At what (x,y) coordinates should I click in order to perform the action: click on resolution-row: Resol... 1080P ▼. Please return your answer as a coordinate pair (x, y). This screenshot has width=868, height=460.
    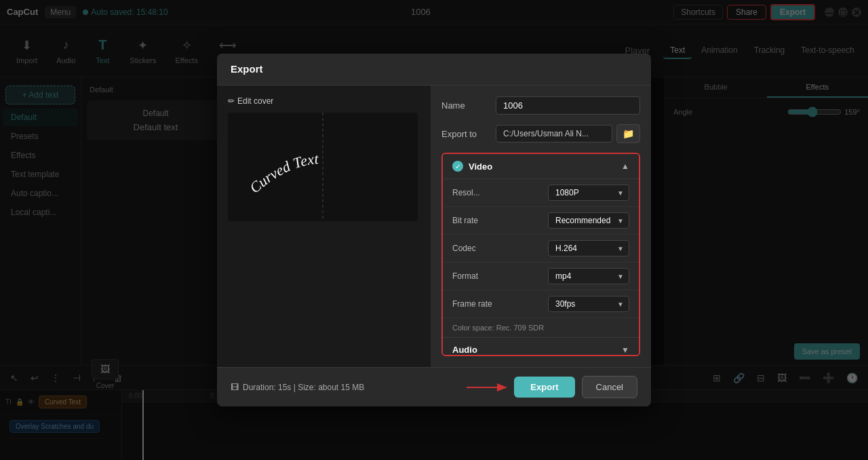
    Looking at the image, I should click on (541, 193).